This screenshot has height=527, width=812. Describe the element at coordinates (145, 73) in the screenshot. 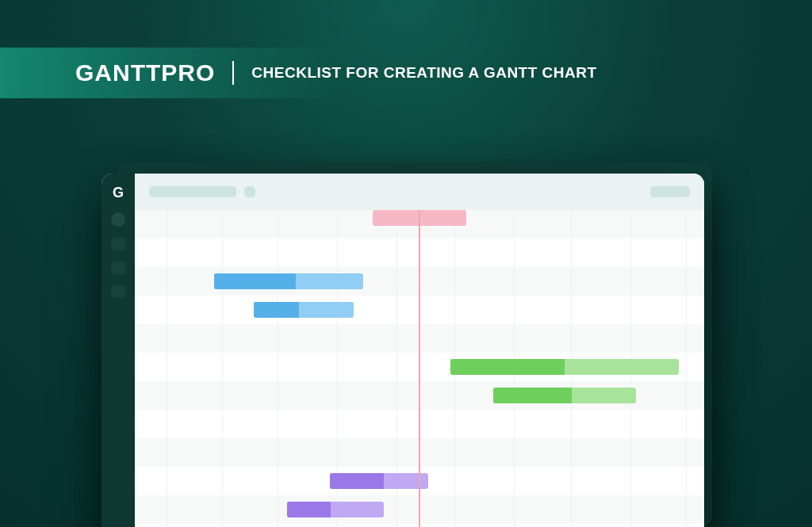

I see `brand-logo: GANTTPRO` at that location.